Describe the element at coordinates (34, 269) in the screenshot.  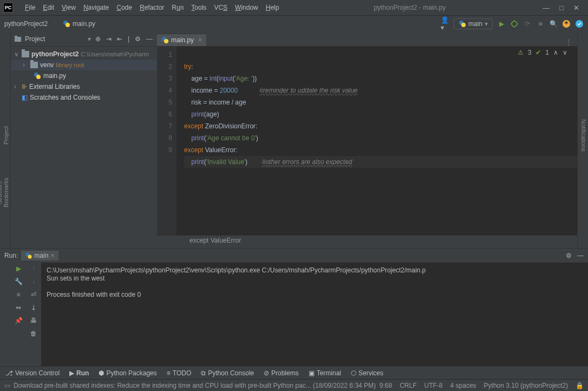
I see `up-trace-icon: ↑` at that location.